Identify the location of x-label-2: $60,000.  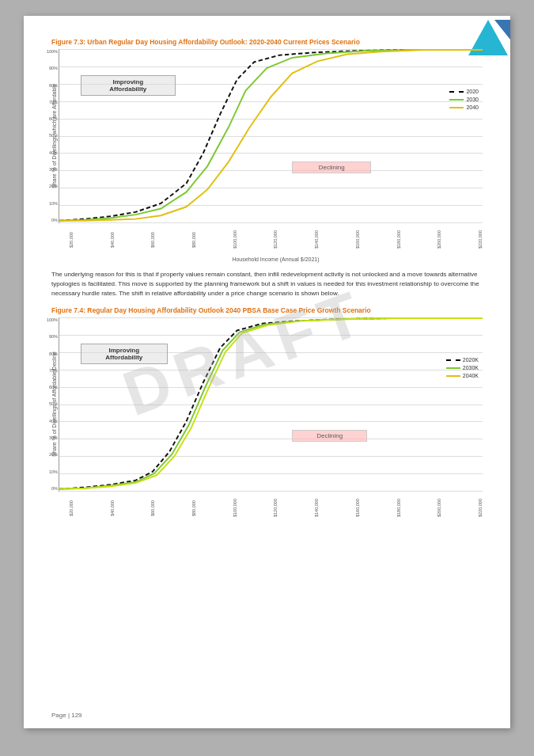
(153, 240).